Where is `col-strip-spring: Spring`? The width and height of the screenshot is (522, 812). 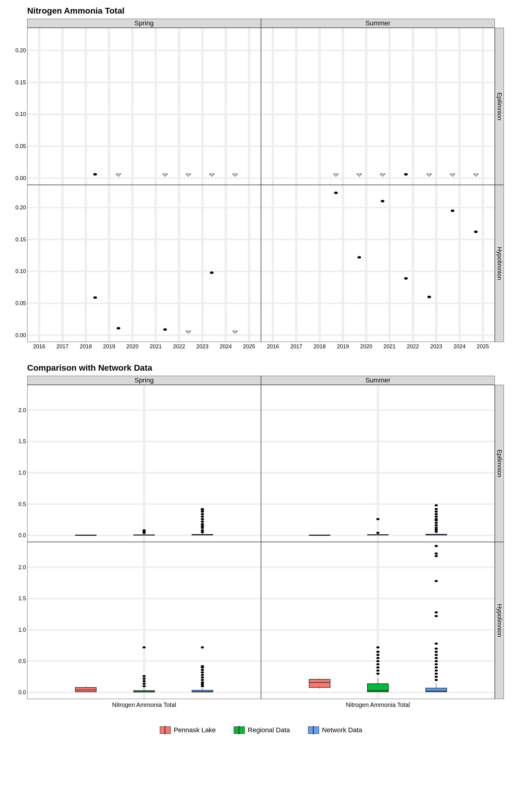
col-strip-spring: Spring is located at coordinates (144, 23).